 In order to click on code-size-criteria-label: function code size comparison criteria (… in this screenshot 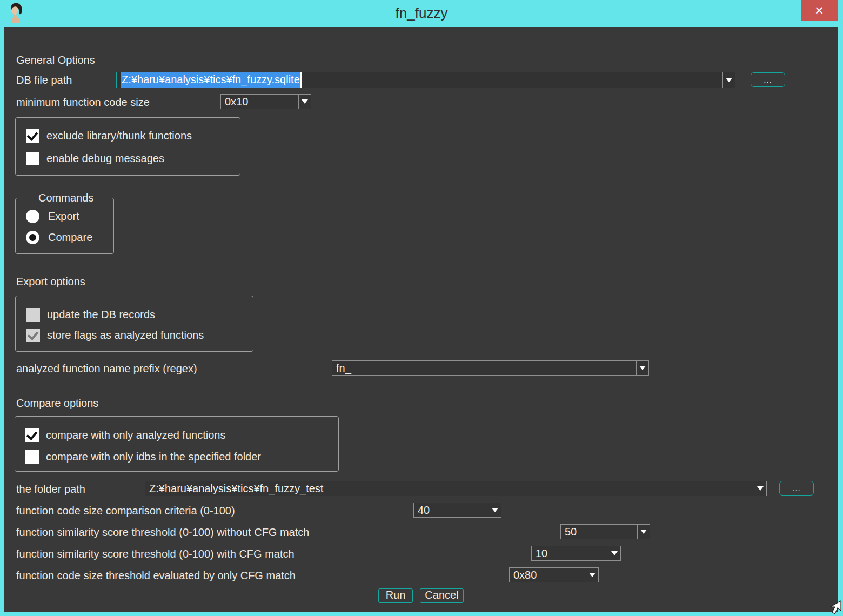, I will do `click(125, 511)`.